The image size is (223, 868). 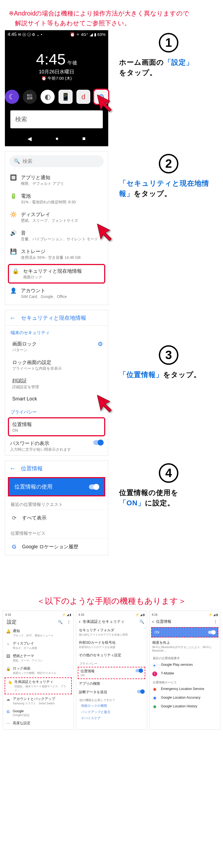 I want to click on status-bar: 4:45 ✉ ⓧ ⓘ ⚙ ⌄ • ⏰ ✧ 4G⁺ ◢ ▮ 63%, so click(x=57, y=34).